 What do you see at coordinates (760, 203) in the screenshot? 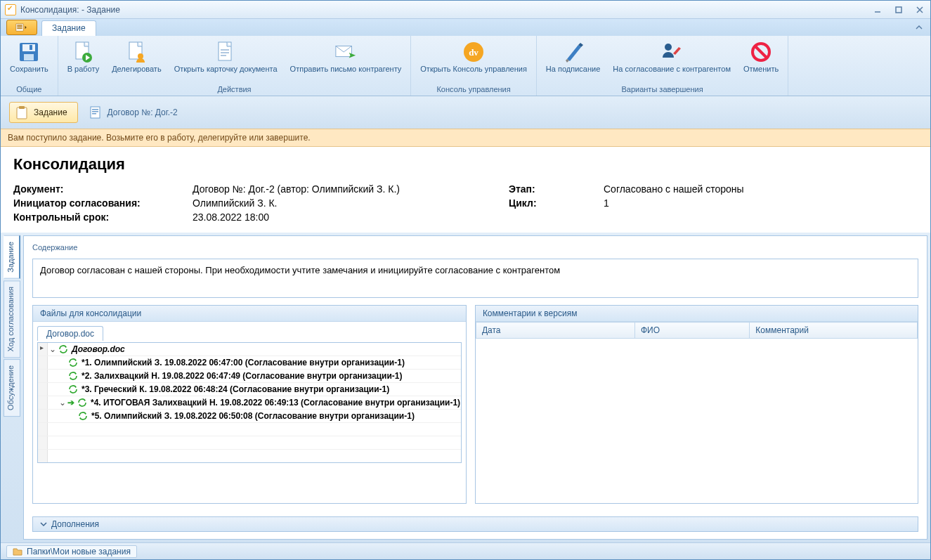
I see `cycle-value: 1` at bounding box center [760, 203].